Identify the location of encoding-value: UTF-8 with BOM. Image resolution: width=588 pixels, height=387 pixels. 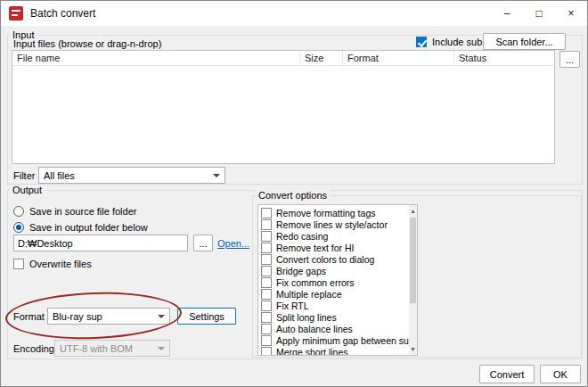
(96, 349).